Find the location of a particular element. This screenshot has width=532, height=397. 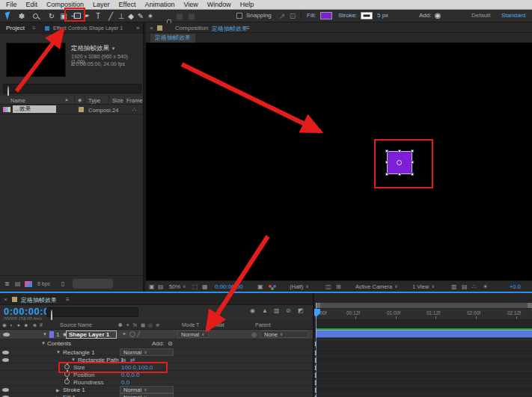

property-value: 0.0 is located at coordinates (126, 383).